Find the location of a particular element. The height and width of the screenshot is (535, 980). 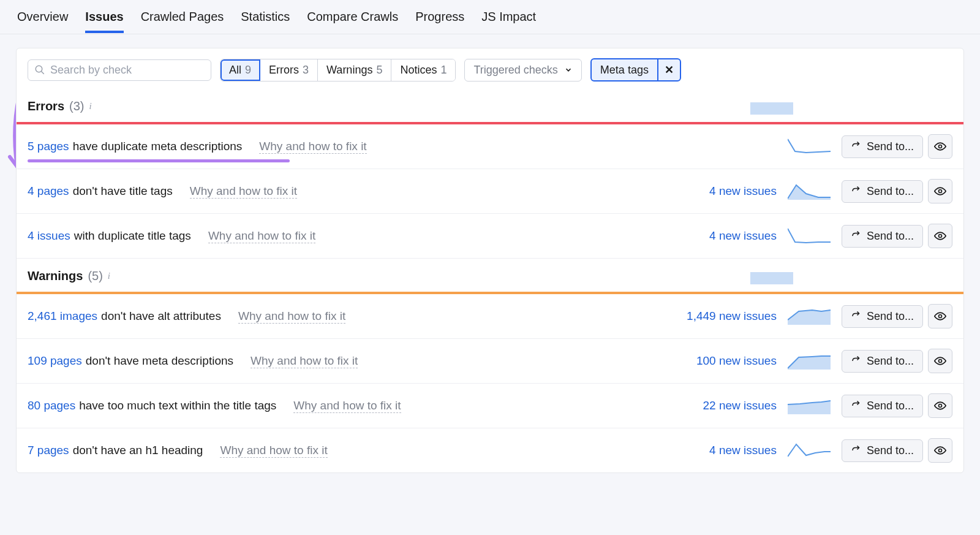

new-issues-link: 22 new issues is located at coordinates (740, 406).